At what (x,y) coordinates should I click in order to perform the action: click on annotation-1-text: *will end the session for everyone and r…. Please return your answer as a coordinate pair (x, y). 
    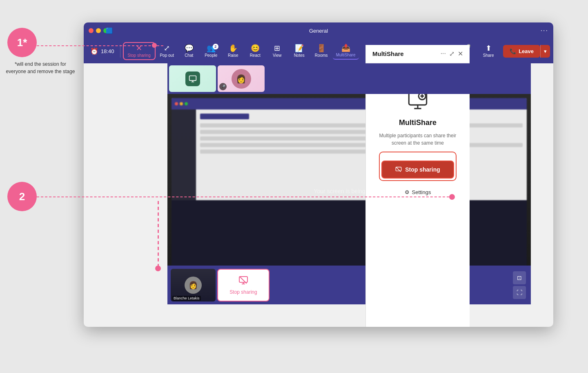
    Looking at the image, I should click on (40, 68).